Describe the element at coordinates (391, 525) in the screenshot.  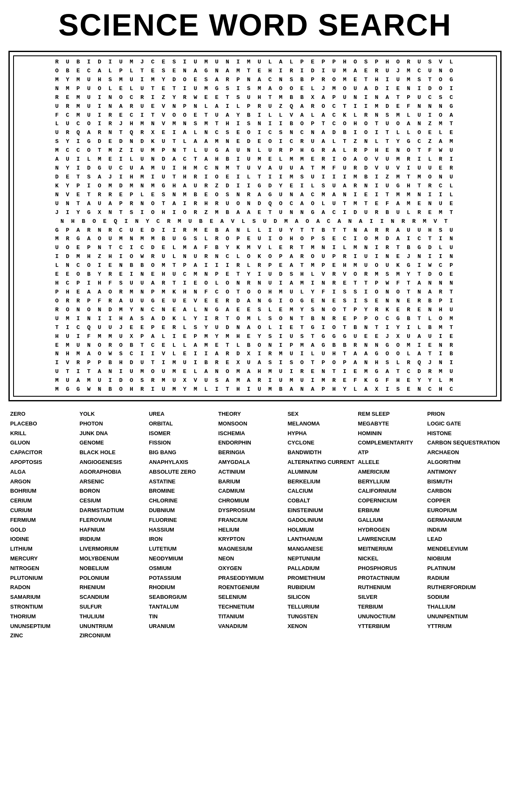
I see `word-column: REM SLEEPMEGABYTEHOMININCOMPLEMENTARITYA…` at that location.